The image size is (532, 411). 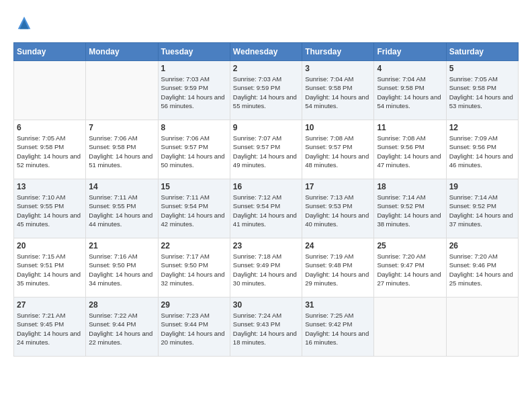 I want to click on day-number: 16, so click(x=266, y=187).